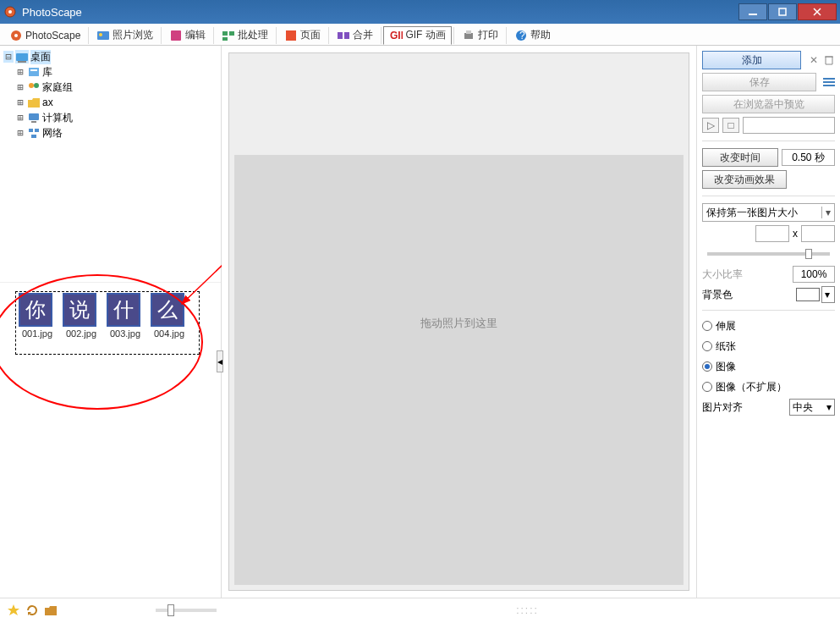 The image size is (840, 623). Describe the element at coordinates (420, 35) in the screenshot. I see `toolbar: PhotoScape 照片浏览 编辑 批处理 页面 合并 GIFGIF 动画 打…` at that location.